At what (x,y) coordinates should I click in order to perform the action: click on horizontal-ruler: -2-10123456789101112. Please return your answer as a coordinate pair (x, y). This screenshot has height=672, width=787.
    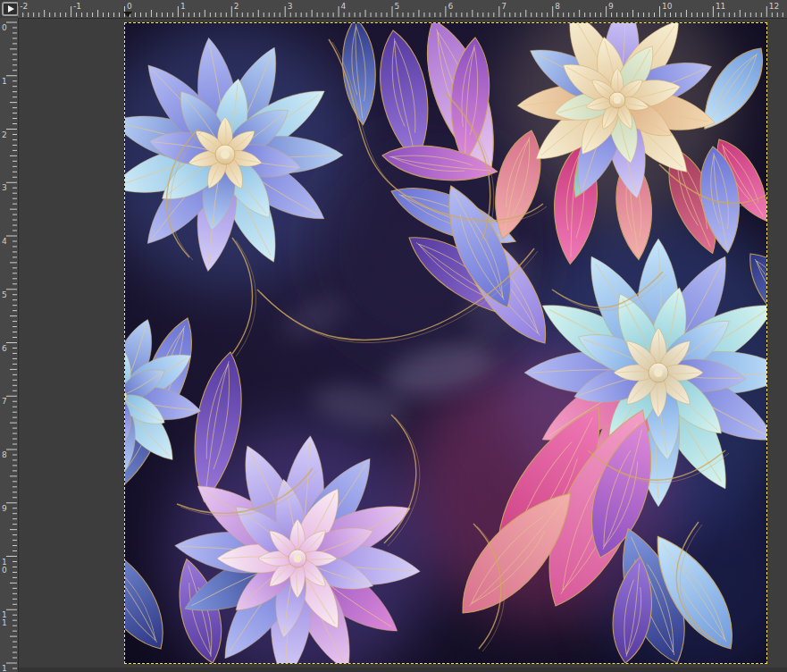
    Looking at the image, I should click on (402, 9).